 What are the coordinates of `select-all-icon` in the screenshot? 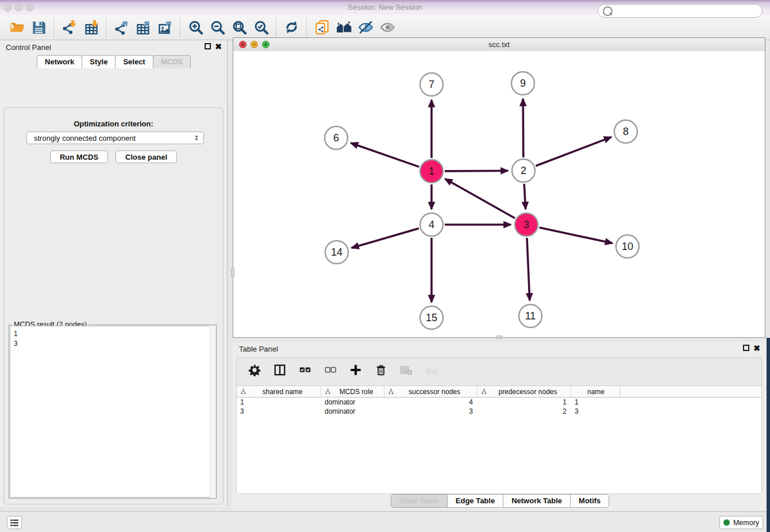 It's located at (305, 370).